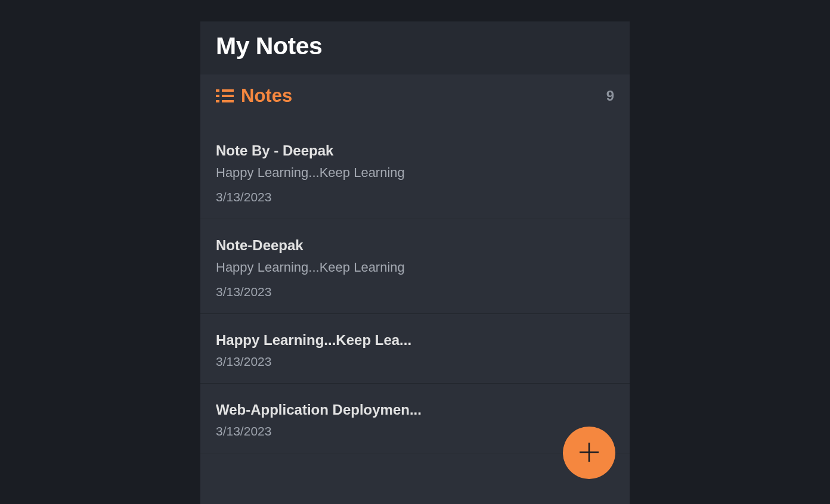  What do you see at coordinates (611, 96) in the screenshot?
I see `notes-count: 9` at bounding box center [611, 96].